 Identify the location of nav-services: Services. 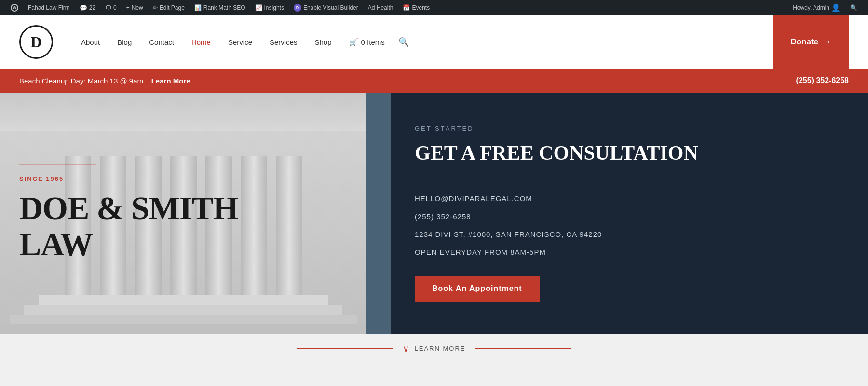
(284, 42).